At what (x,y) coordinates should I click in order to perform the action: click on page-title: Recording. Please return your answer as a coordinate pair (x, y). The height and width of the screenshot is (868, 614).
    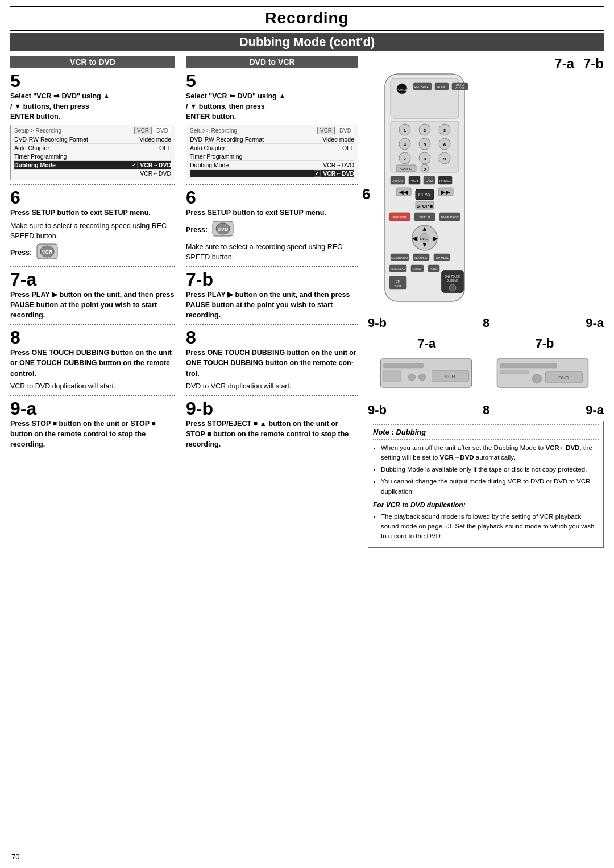
    Looking at the image, I should click on (307, 18).